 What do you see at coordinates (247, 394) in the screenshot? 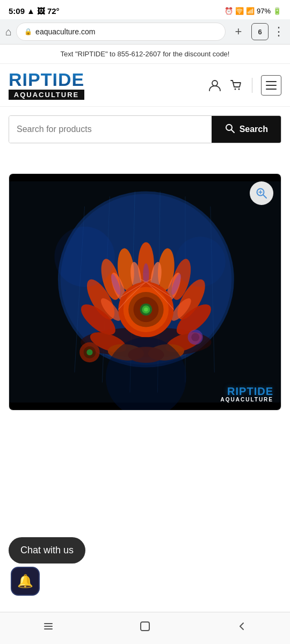
I see `product-logo-overlay: RIPTIDE AQUACULTURE` at bounding box center [247, 394].